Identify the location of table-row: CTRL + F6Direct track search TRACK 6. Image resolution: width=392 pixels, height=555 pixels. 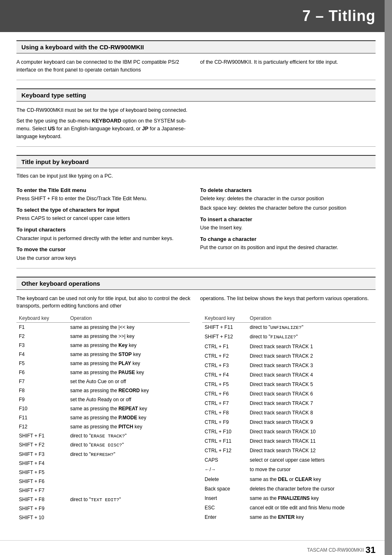
(289, 394).